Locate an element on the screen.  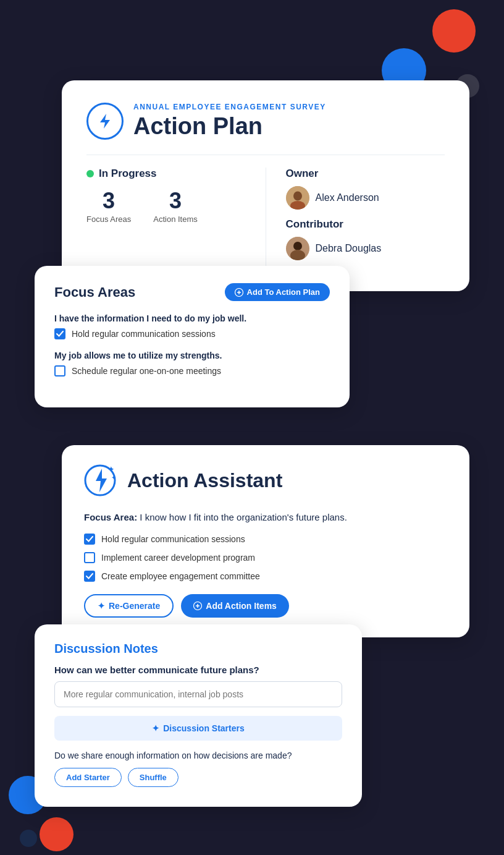
add-to-action-plan-button: Add To Action Plan is located at coordinates (277, 292).